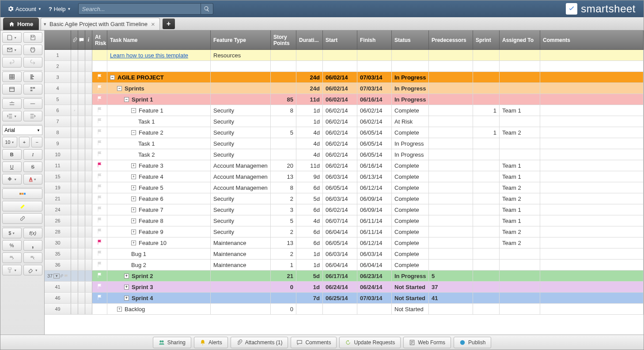 The width and height of the screenshot is (644, 350). What do you see at coordinates (159, 99) in the screenshot?
I see `cell-task: −Sprint 1` at bounding box center [159, 99].